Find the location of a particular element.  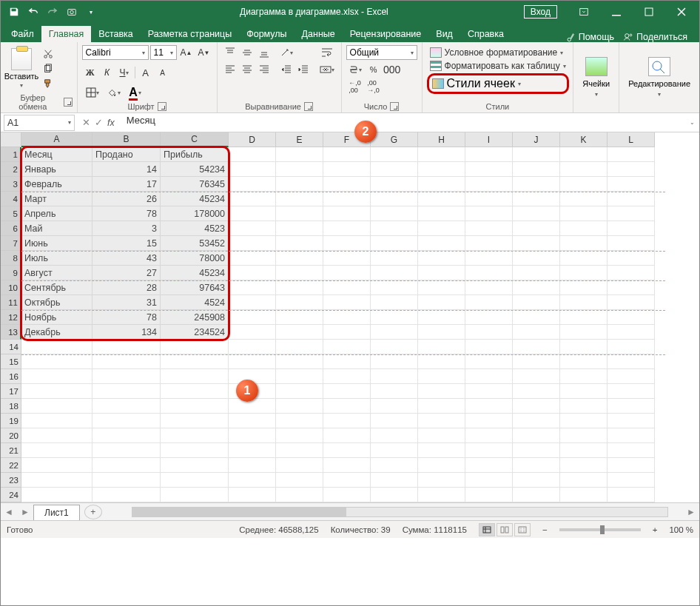

cell: Декабрь is located at coordinates (57, 332).